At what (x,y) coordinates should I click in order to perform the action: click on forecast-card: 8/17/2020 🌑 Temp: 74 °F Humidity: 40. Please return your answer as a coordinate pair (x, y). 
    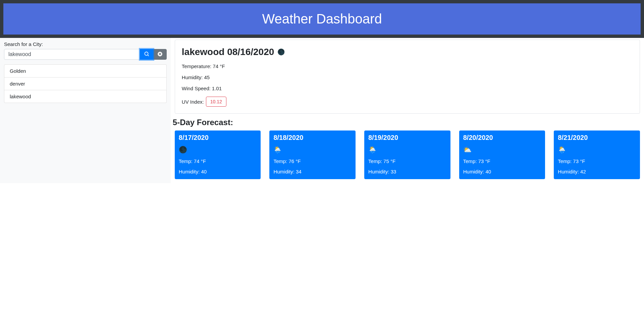
    Looking at the image, I should click on (218, 155).